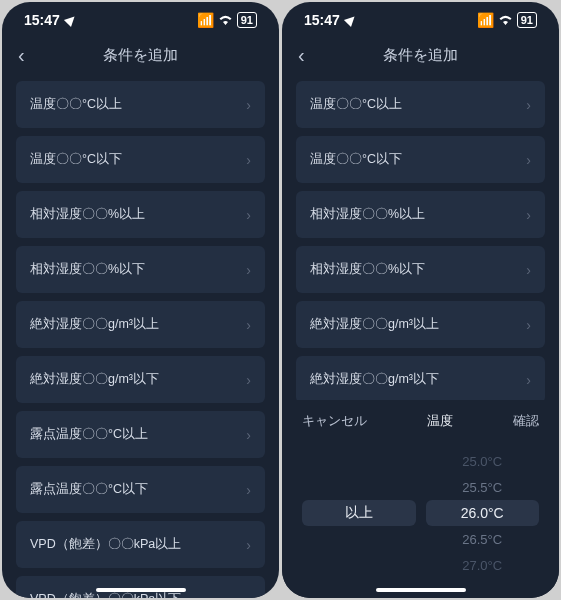 This screenshot has height=600, width=561. Describe the element at coordinates (483, 539) in the screenshot. I see `picker-option: 26.5°C` at that location.